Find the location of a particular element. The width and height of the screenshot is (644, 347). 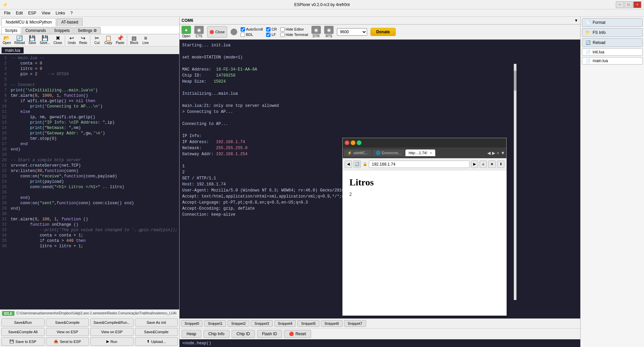

reset-button: 🔴Reset is located at coordinates (297, 334).